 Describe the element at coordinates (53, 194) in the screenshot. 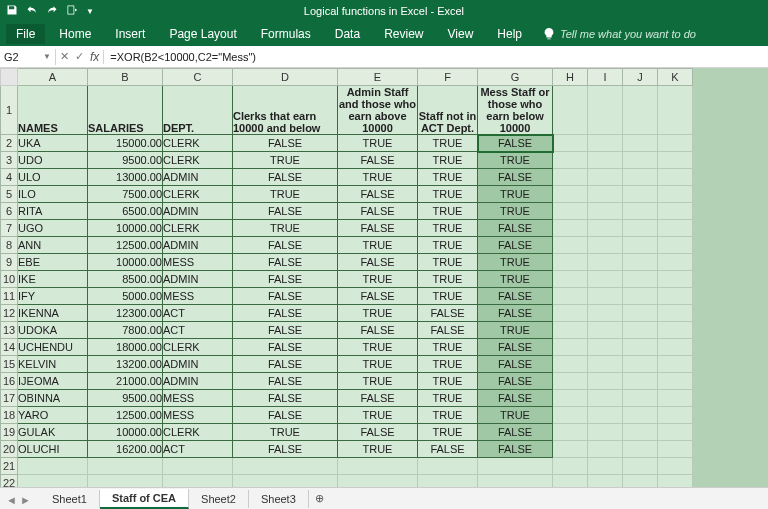

I see `cell-name: ILO` at that location.